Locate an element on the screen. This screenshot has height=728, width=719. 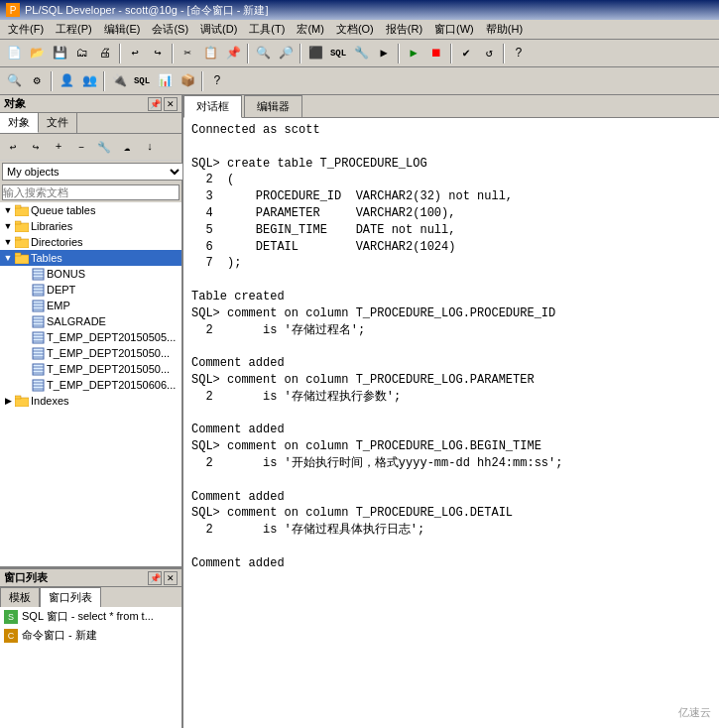
menu-edit: 编辑(E) is located at coordinates (123, 30).